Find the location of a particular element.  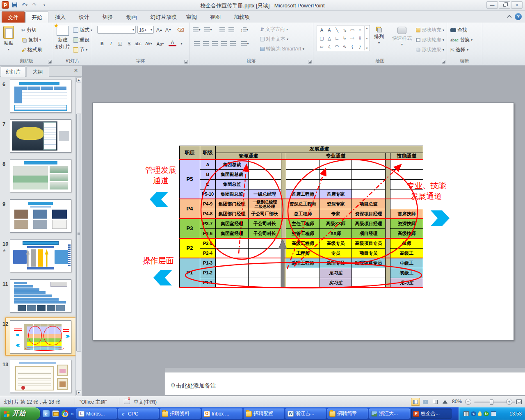

parallelogram-shape-icon: ▱ is located at coordinates (322, 47).